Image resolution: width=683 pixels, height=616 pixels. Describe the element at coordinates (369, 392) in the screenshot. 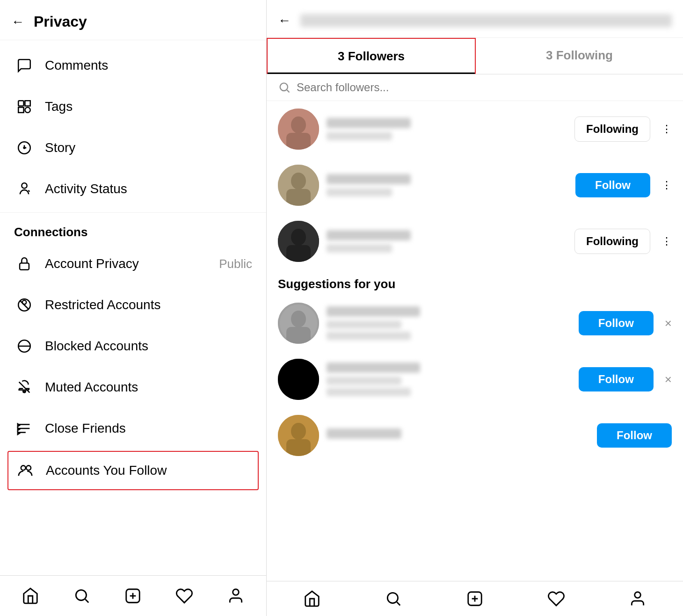

I see `user-sub-blur-s2b` at that location.